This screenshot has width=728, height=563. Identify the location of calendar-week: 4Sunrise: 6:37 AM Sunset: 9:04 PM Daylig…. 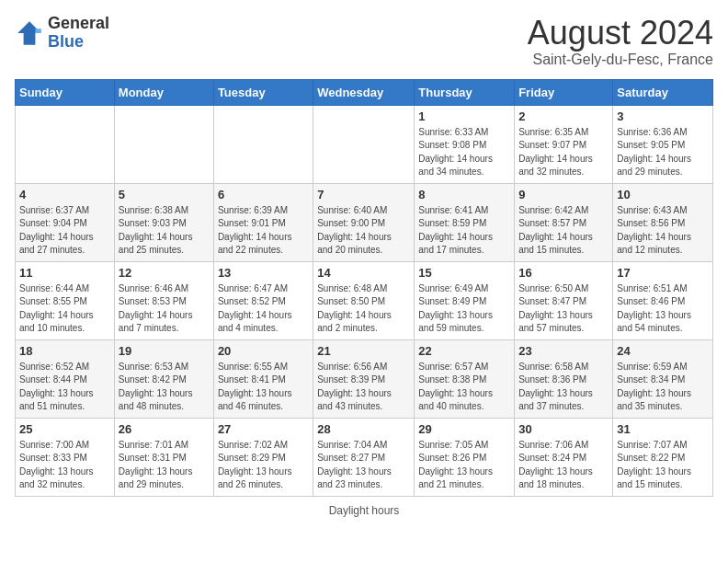
(364, 223).